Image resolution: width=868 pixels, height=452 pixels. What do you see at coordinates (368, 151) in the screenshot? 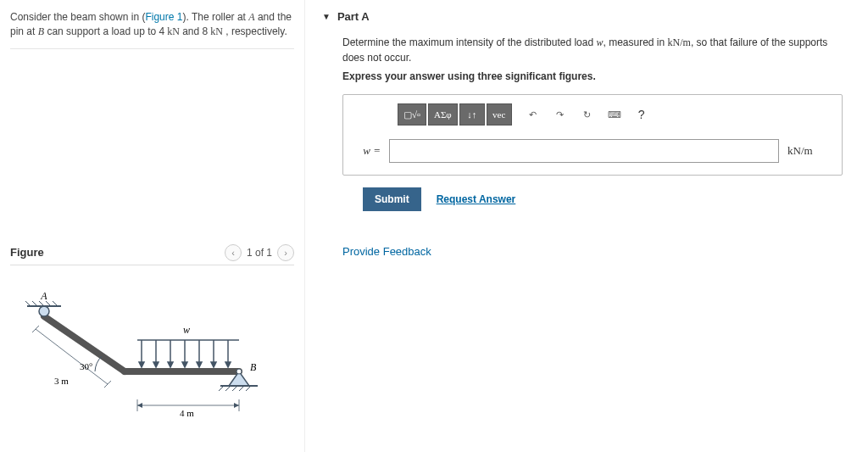
I see `variable-label: w =` at bounding box center [368, 151].